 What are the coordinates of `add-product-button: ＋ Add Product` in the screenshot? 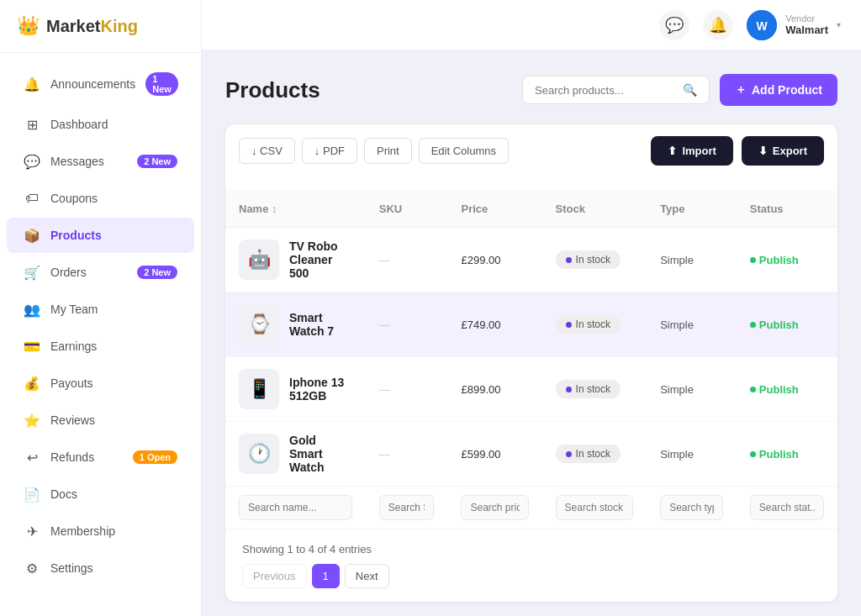 It's located at (779, 90).